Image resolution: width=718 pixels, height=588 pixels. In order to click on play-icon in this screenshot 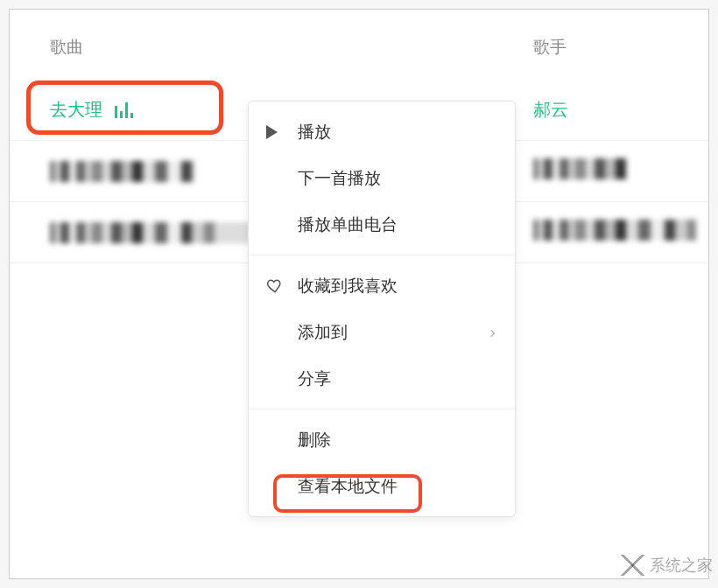, I will do `click(282, 132)`.